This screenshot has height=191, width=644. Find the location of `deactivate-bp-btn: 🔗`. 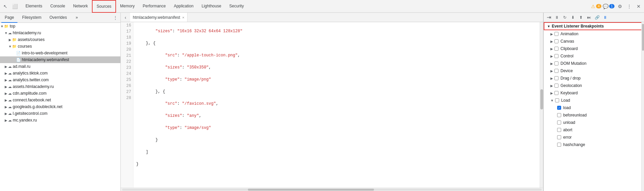

deactivate-bp-btn: 🔗 is located at coordinates (597, 17).